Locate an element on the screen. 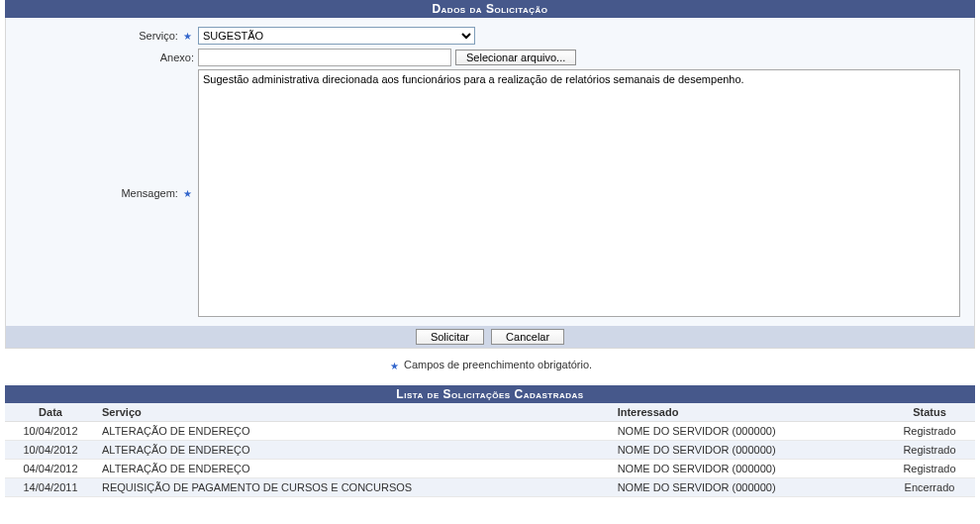  table-row: 14/04/2011REQUISIÇÃO DE PAGAMENTO DE CUR… is located at coordinates (490, 487).